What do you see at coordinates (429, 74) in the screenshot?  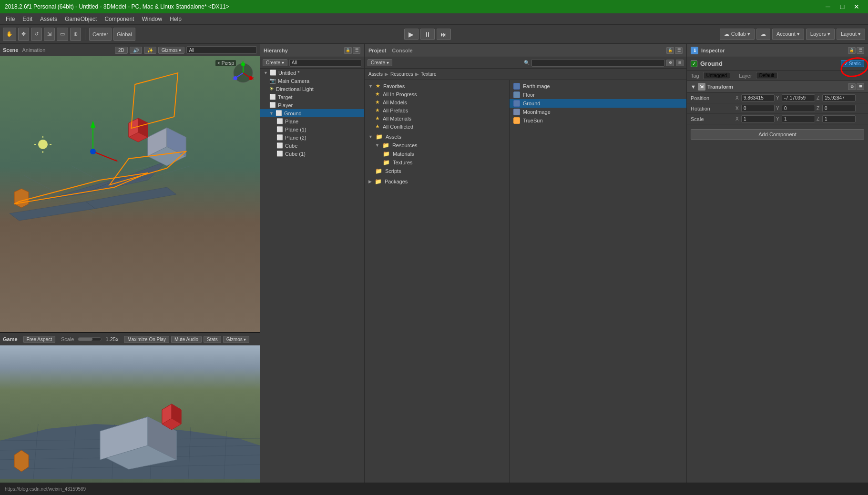 I see `breadcrumb-texture: Texture` at bounding box center [429, 74].